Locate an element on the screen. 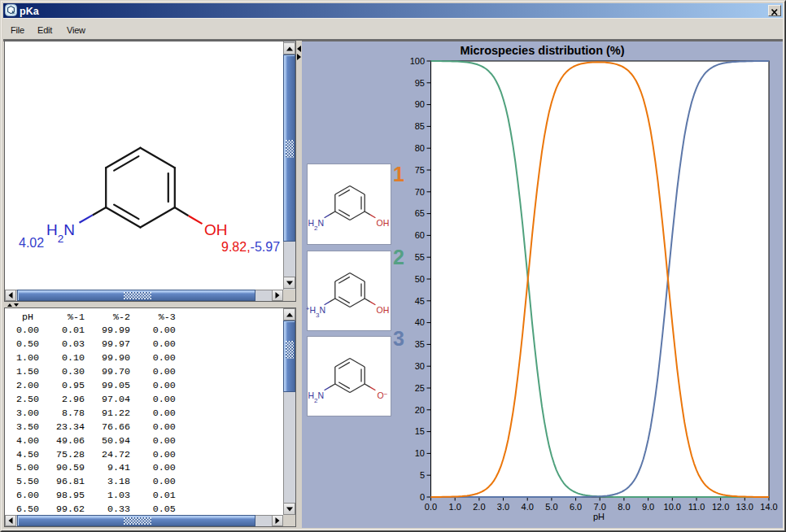 The height and width of the screenshot is (532, 786). svg-text: 60 is located at coordinates (420, 235).